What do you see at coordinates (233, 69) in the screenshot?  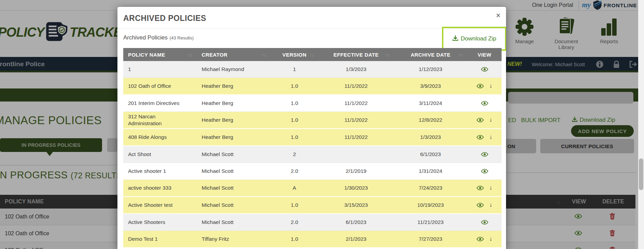 I see `creator-cell: Michael Raymond` at bounding box center [233, 69].